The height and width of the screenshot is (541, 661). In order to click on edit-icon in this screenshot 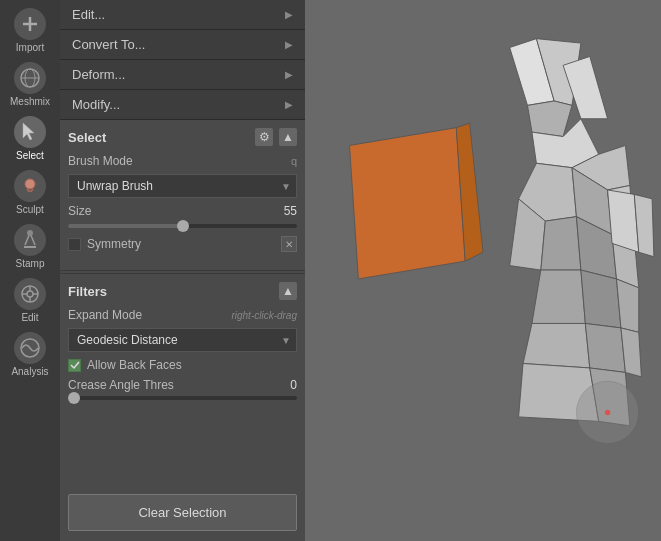, I will do `click(30, 294)`.